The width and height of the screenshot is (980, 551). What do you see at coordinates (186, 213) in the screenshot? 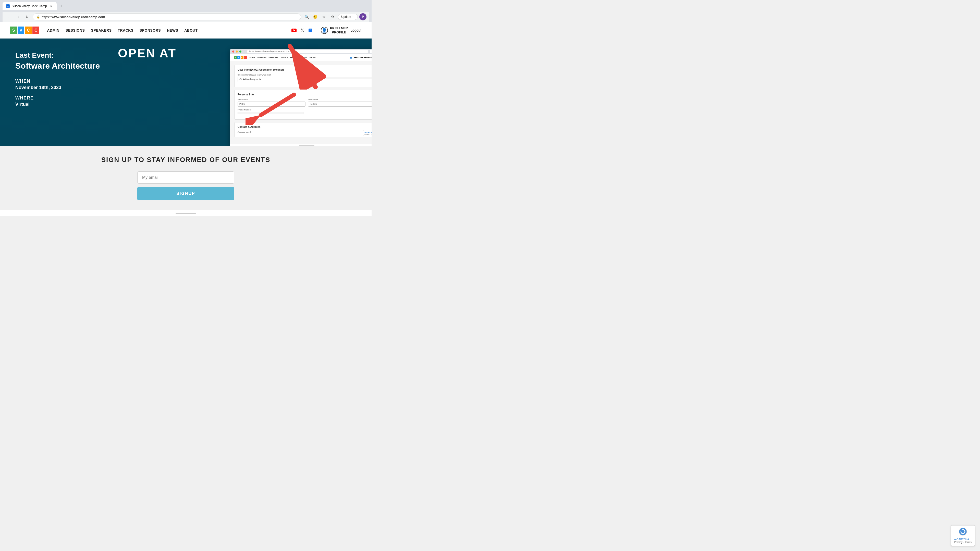
I see `scroll-bar` at bounding box center [186, 213].